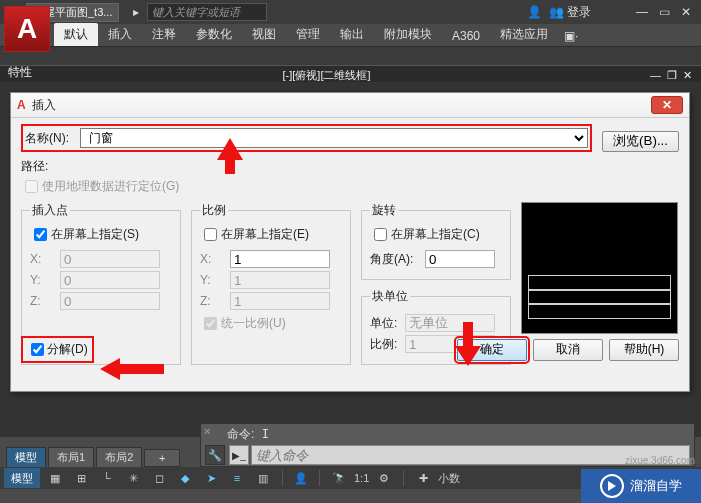 Image resolution: width=701 pixels, height=503 pixels. Describe the element at coordinates (339, 478) in the screenshot. I see `annoscale-icon: 🔭` at that location.